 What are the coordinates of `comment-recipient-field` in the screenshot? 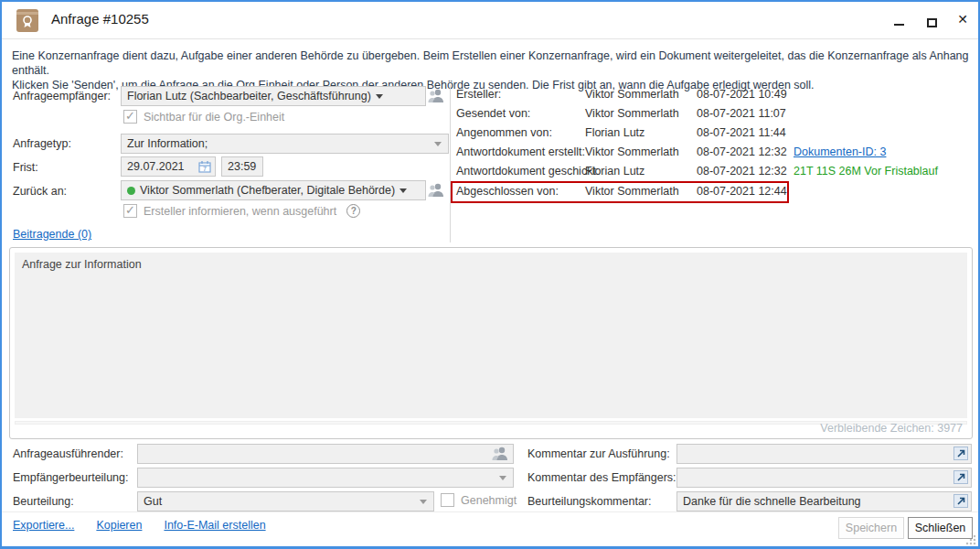 It's located at (825, 478).